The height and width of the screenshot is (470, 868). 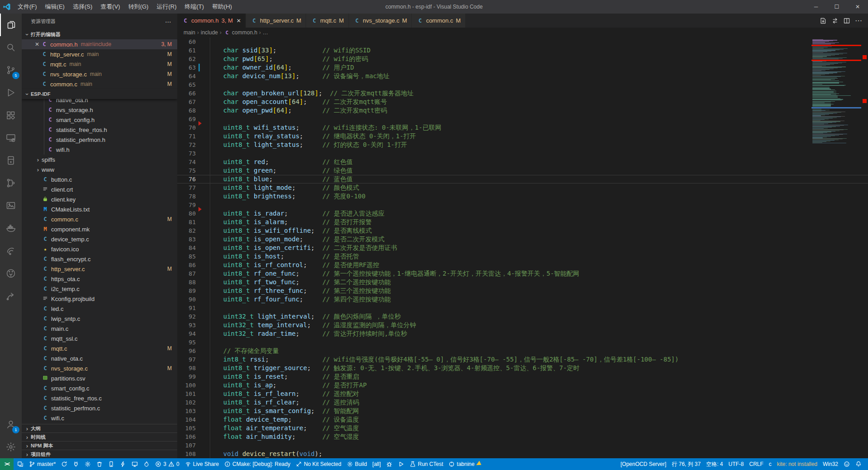 I want to click on indentation: 空格: 4, so click(x=714, y=464).